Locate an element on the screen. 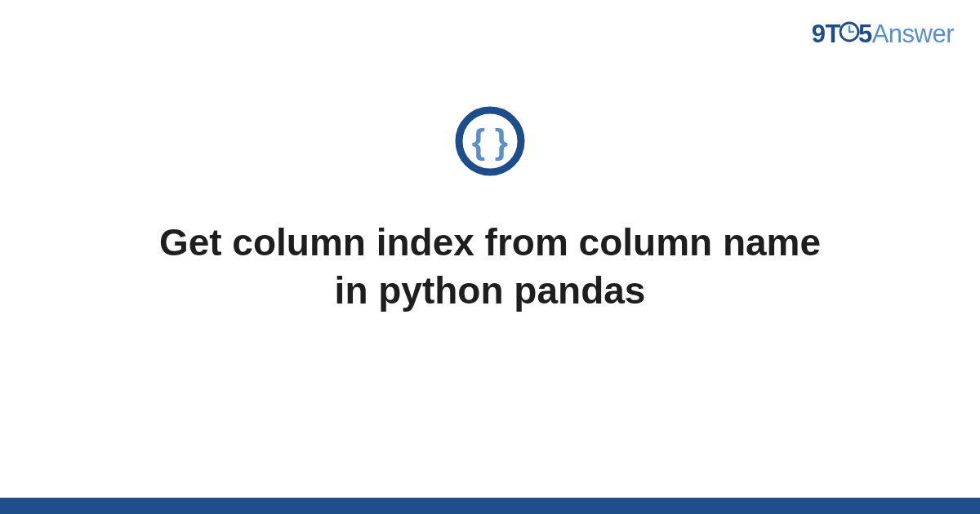 The height and width of the screenshot is (514, 980). footer-bar is located at coordinates (490, 506).